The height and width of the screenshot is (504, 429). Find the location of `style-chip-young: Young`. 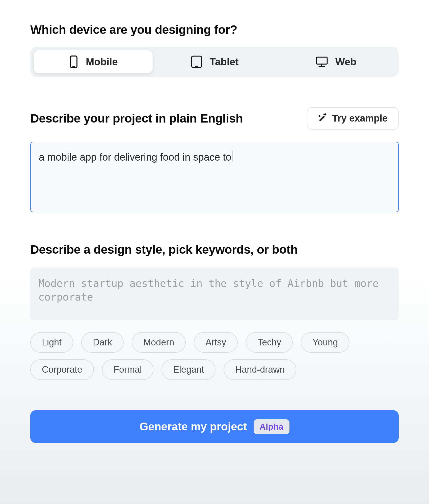

style-chip-young: Young is located at coordinates (325, 342).